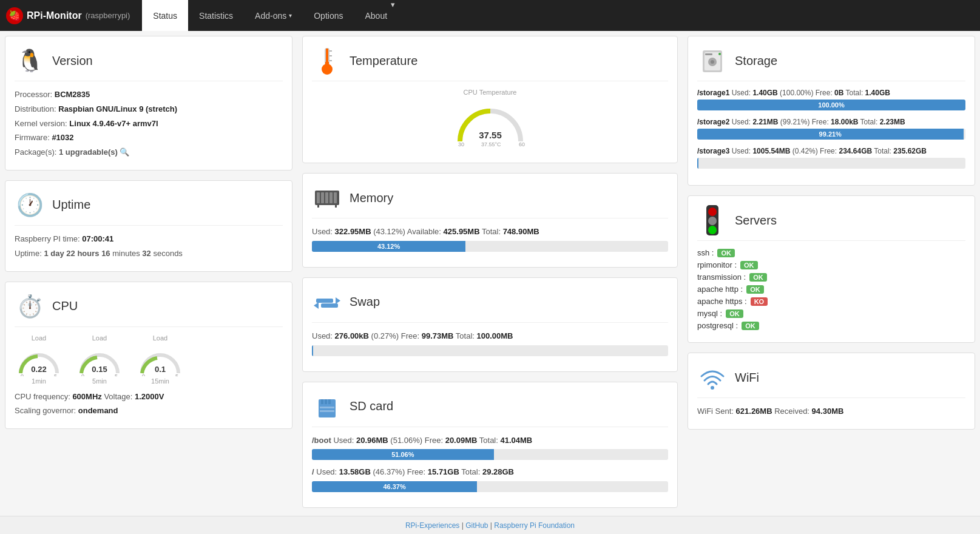 The width and height of the screenshot is (980, 534). I want to click on storage2-progress: 99.21%, so click(831, 134).